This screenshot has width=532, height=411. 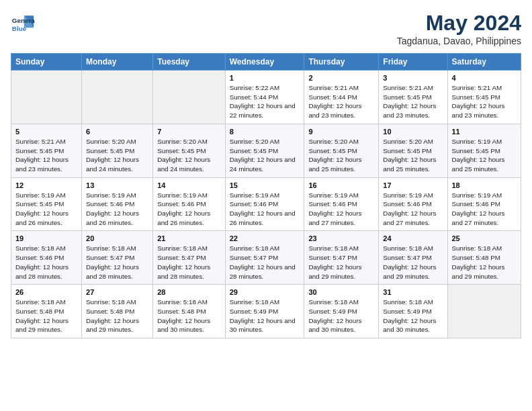 What do you see at coordinates (117, 292) in the screenshot?
I see `day-number: 27` at bounding box center [117, 292].